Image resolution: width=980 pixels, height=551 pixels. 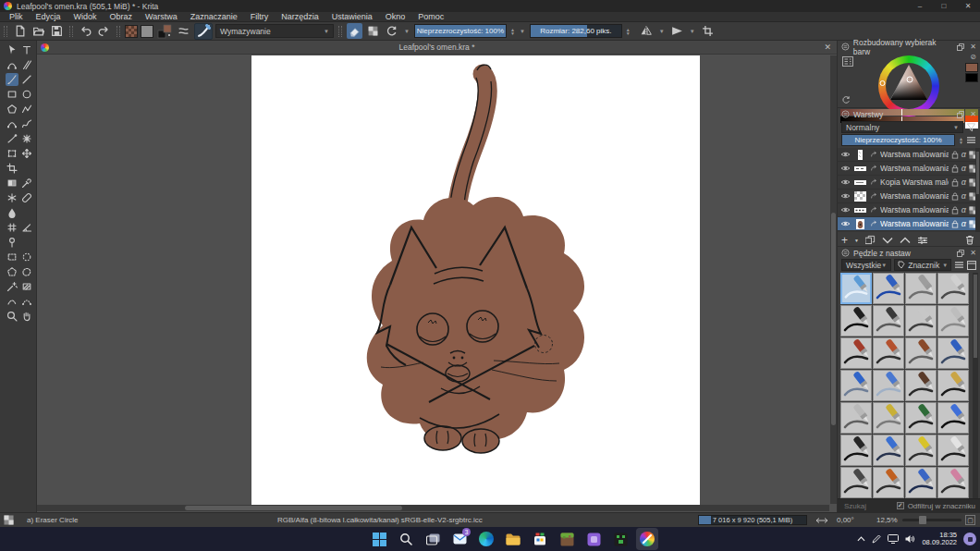 What do you see at coordinates (867, 507) in the screenshot?
I see `brush-search-input` at bounding box center [867, 507].